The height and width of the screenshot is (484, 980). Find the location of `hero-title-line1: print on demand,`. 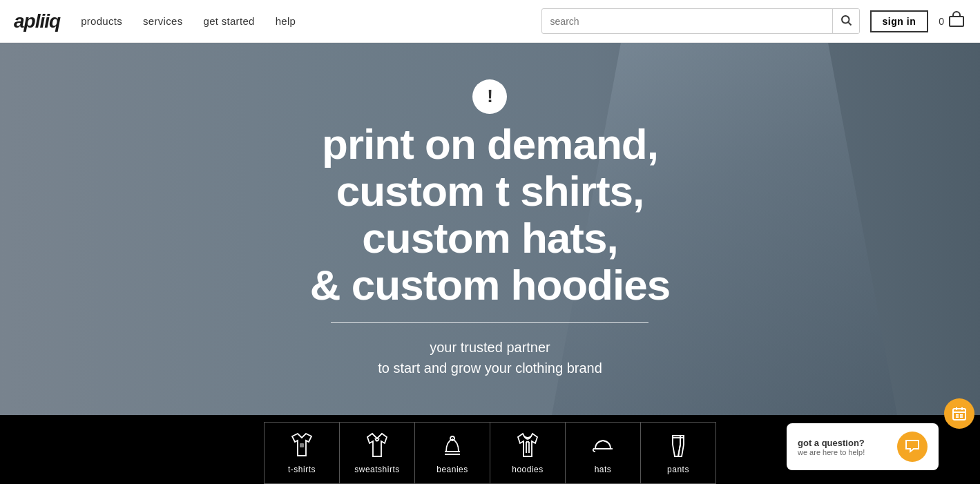

hero-title-line1: print on demand, is located at coordinates (490, 144).